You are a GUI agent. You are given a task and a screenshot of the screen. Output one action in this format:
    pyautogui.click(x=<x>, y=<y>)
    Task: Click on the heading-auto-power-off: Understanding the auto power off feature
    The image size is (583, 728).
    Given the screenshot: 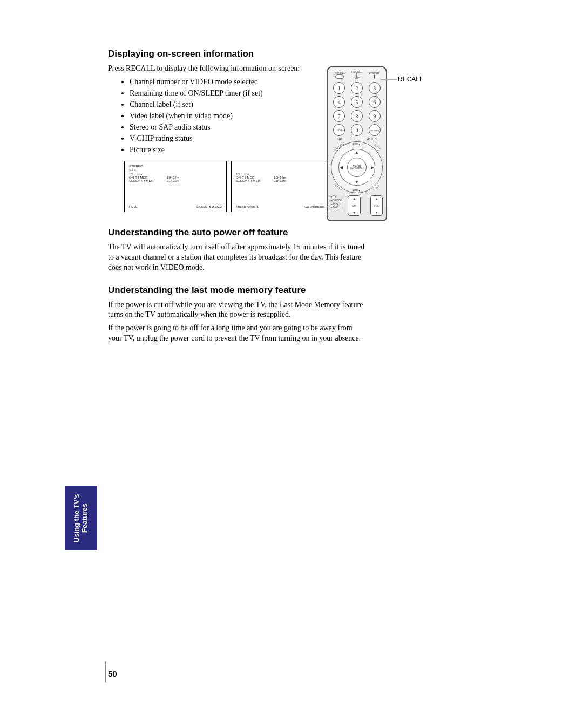 What is the action you would take?
    pyautogui.click(x=297, y=233)
    